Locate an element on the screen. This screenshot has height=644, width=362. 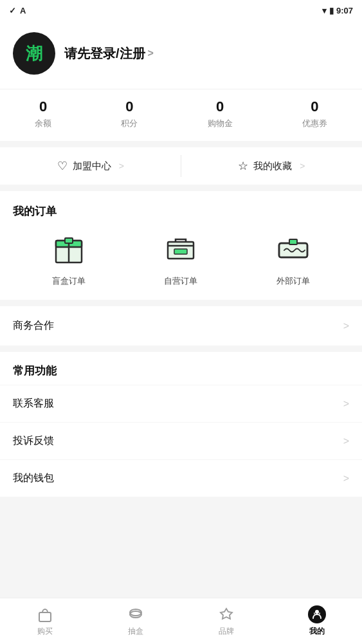
coupons-label: 优惠券 is located at coordinates (315, 124).